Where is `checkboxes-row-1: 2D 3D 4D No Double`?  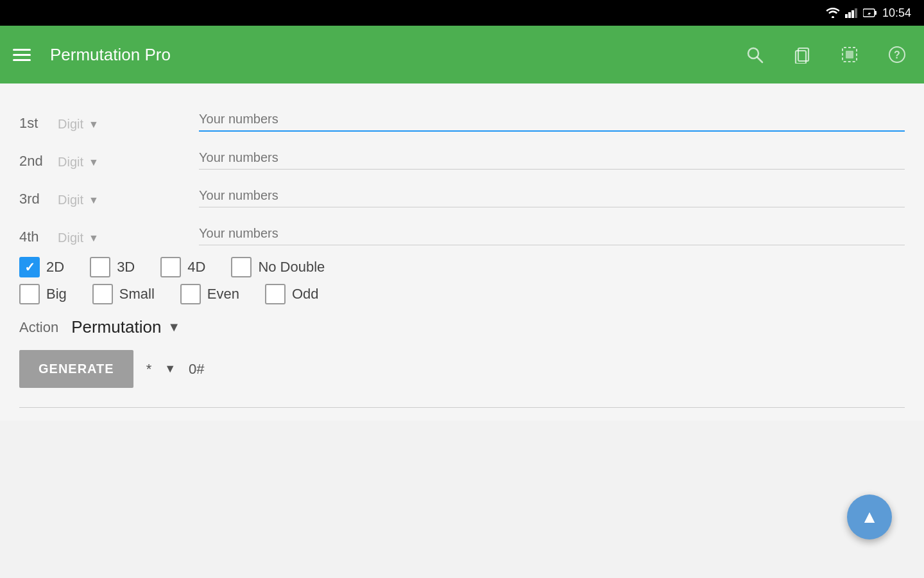 checkboxes-row-1: 2D 3D 4D No Double is located at coordinates (462, 267).